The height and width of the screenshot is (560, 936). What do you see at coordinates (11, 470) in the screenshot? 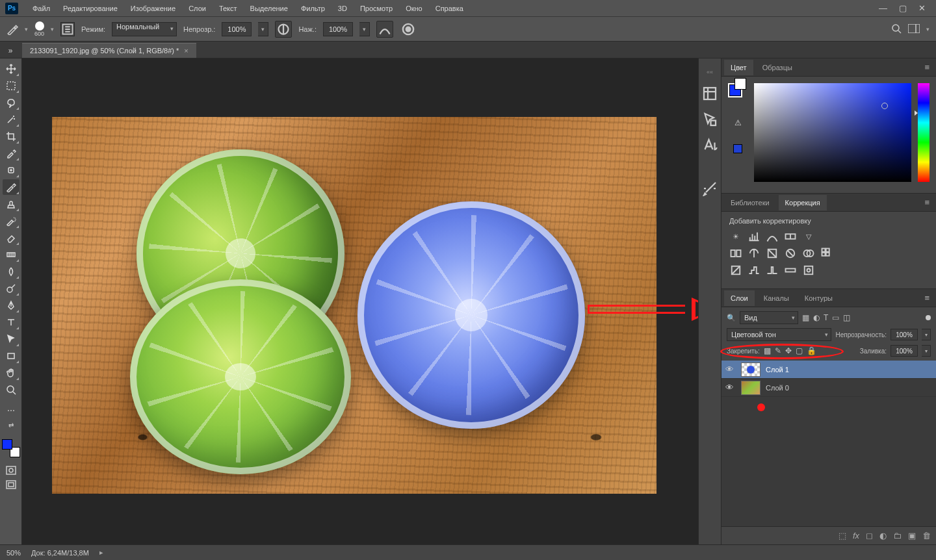
I see `quick-mask-toggle` at bounding box center [11, 470].